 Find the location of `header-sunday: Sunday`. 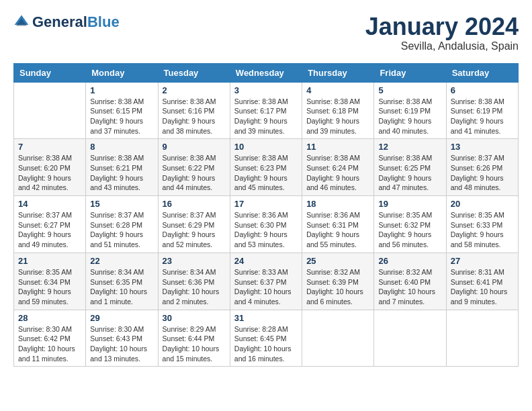

header-sunday: Sunday is located at coordinates (50, 73).